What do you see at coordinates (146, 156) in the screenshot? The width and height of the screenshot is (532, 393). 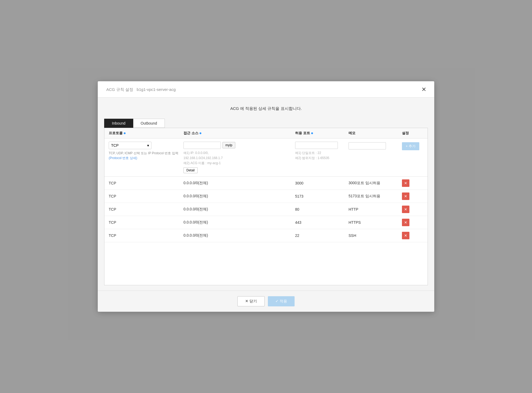 I see `protocol-hint: TCP, UDP, ICMP 선택 또는 IP Protocol 번호 입력 (…` at bounding box center [146, 156].